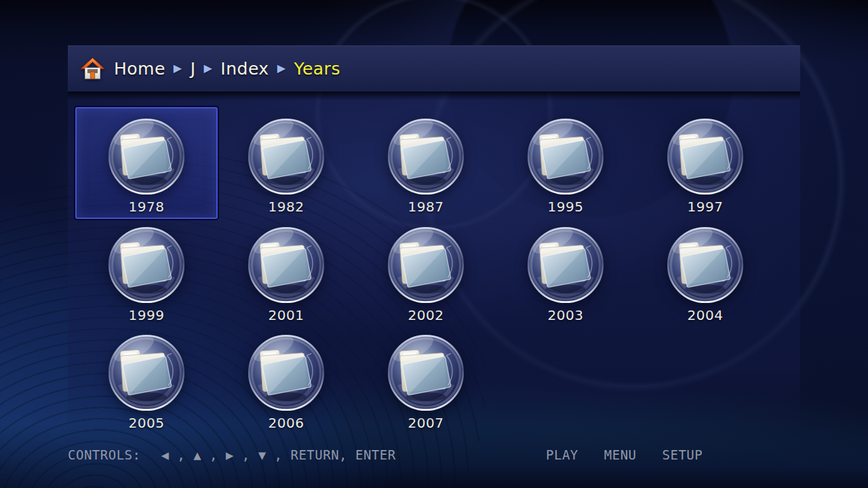 Image resolution: width=868 pixels, height=488 pixels. I want to click on controls-label: CONTROLS:, so click(104, 455).